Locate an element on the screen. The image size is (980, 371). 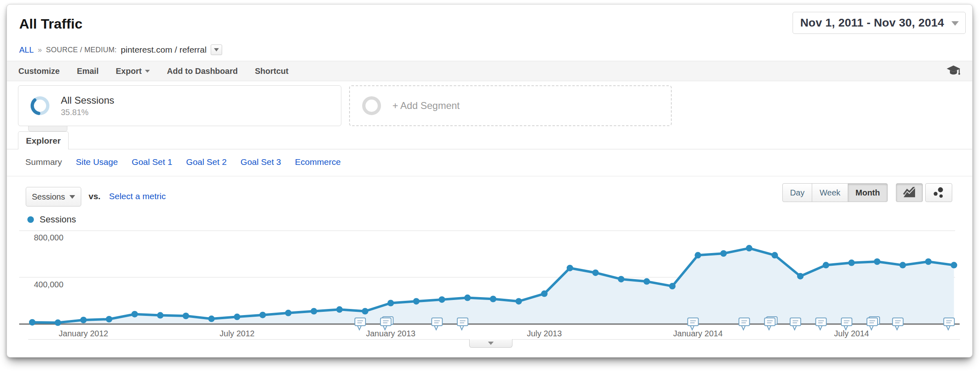
metric-selector: Sessions is located at coordinates (53, 197).